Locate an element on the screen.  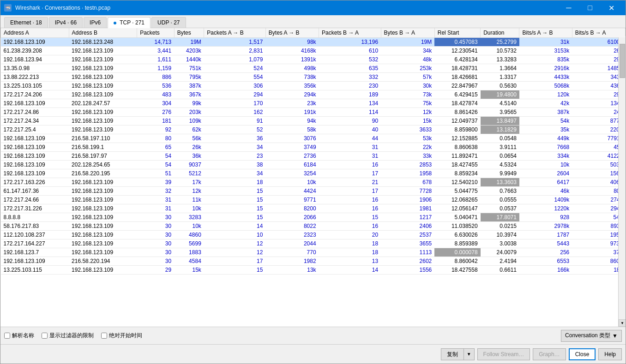
copy-button: 复制 is located at coordinates (452, 354).